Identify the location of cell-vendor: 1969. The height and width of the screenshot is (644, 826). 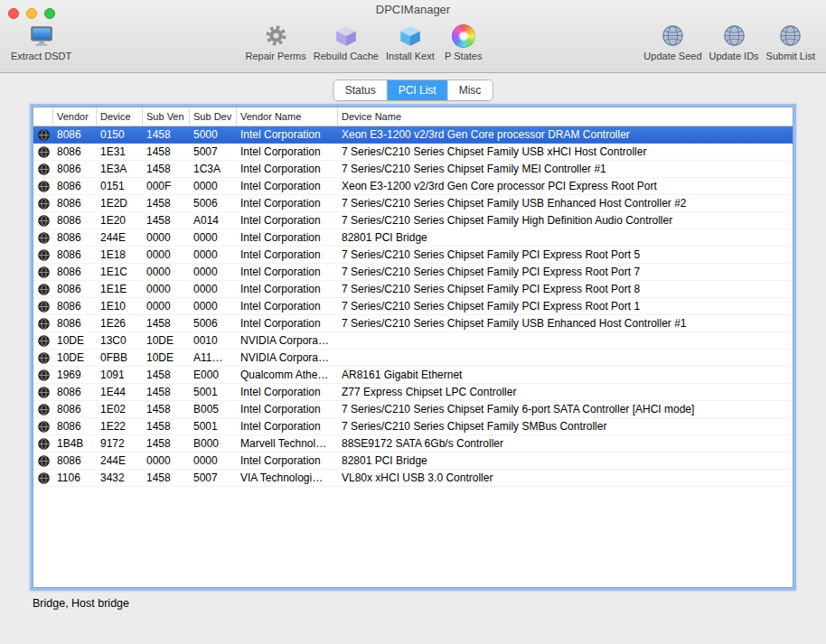
(75, 375).